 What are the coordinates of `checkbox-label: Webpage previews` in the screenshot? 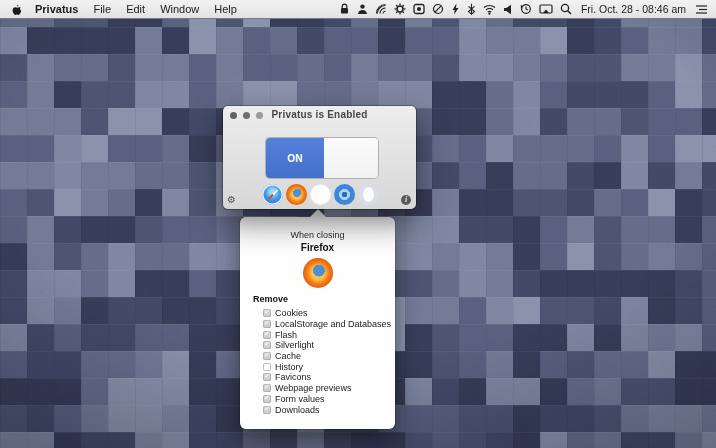 It's located at (313, 388).